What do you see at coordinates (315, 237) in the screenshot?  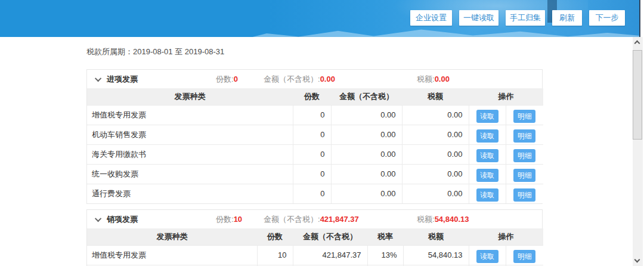 I see `table-header-row: 发票种类 份数 金额（不含税） 税率 税额 操作` at bounding box center [315, 237].